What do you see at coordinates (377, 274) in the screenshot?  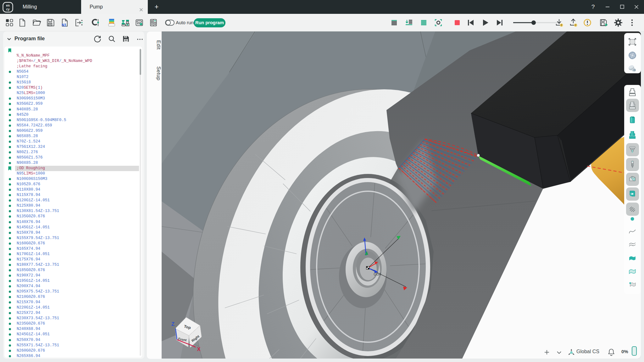 I see `svg-text: G54` at bounding box center [377, 274].